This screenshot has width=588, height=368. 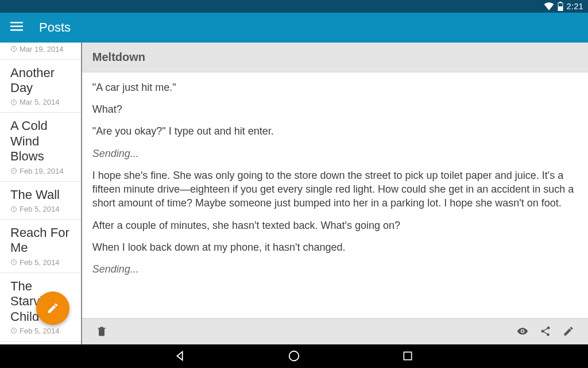 What do you see at coordinates (53, 308) in the screenshot?
I see `compose-fab` at bounding box center [53, 308].